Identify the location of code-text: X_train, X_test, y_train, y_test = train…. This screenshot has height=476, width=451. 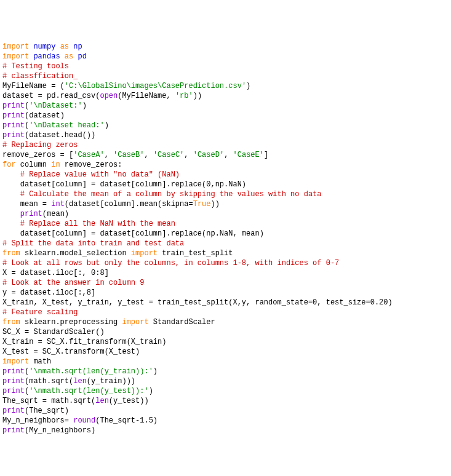
(198, 303).